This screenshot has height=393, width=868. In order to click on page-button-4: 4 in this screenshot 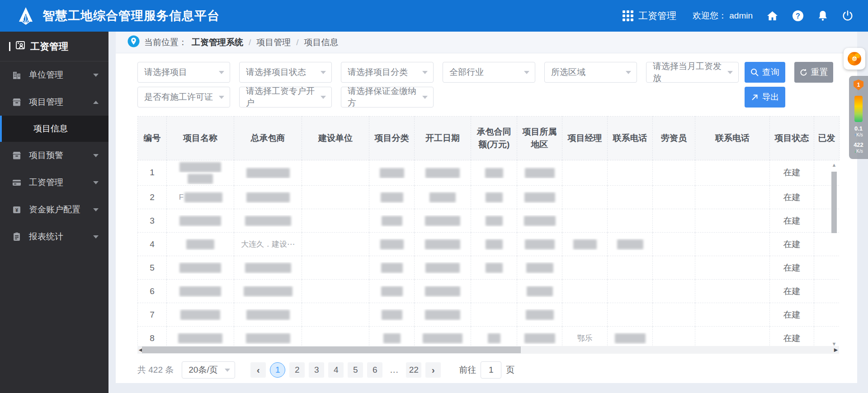, I will do `click(336, 370)`.